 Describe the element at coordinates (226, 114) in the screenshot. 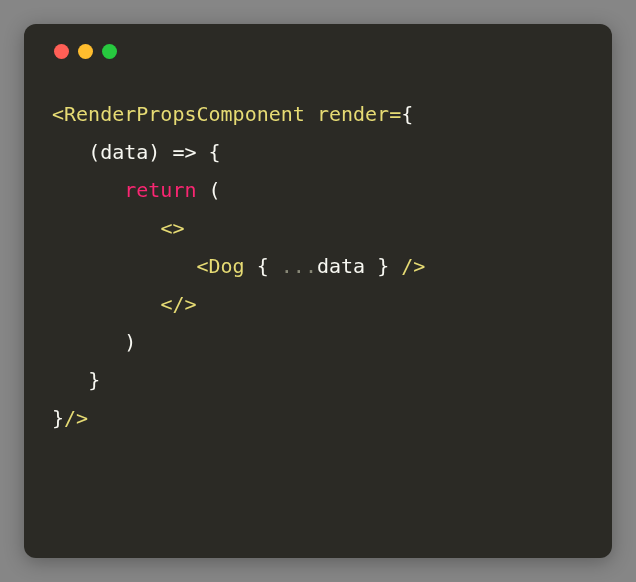

I see `code-token: <RenderPropsComponent render=` at that location.